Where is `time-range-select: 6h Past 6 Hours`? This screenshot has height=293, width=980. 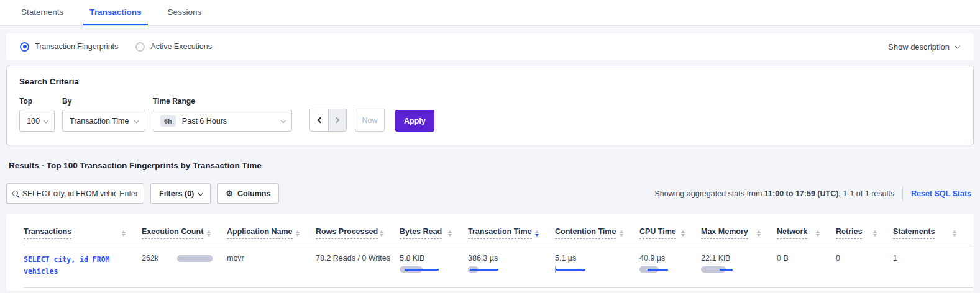
time-range-select: 6h Past 6 Hours is located at coordinates (222, 120).